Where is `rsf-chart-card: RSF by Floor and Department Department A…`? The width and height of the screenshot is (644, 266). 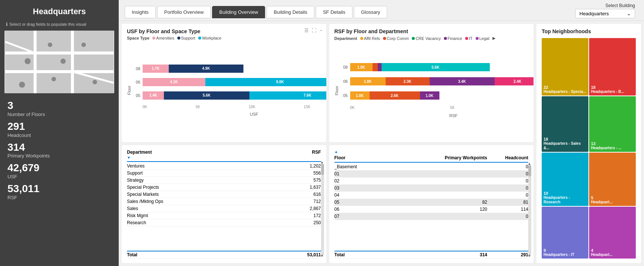
rsf-chart-card: RSF by Floor and Department Department A… is located at coordinates (432, 83).